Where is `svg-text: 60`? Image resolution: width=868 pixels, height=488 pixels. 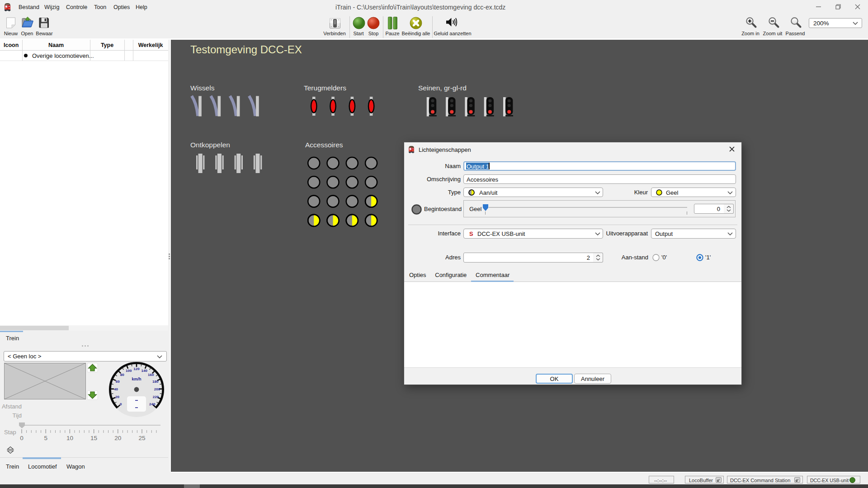 svg-text: 60 is located at coordinates (118, 381).